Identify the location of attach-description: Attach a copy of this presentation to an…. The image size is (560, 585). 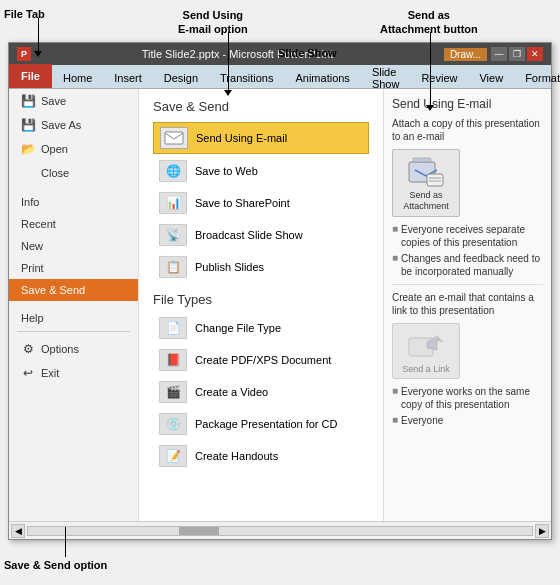
(468, 130).